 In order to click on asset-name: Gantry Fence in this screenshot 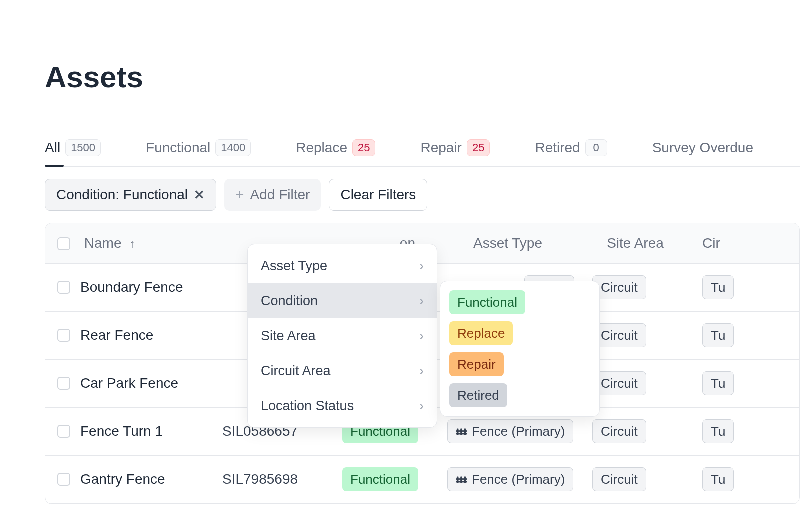, I will do `click(123, 480)`.